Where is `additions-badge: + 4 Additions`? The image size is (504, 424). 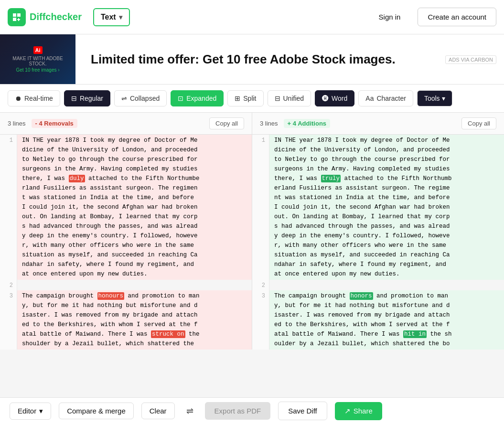
additions-badge: + 4 Additions is located at coordinates (307, 123).